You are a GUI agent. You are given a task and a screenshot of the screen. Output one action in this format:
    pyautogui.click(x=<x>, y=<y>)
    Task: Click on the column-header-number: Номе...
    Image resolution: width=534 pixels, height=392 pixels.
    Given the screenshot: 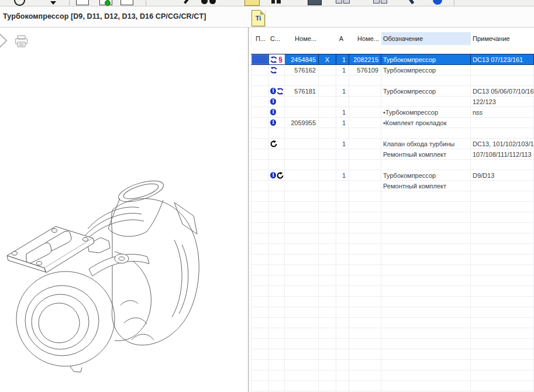 What is the action you would take?
    pyautogui.click(x=302, y=39)
    